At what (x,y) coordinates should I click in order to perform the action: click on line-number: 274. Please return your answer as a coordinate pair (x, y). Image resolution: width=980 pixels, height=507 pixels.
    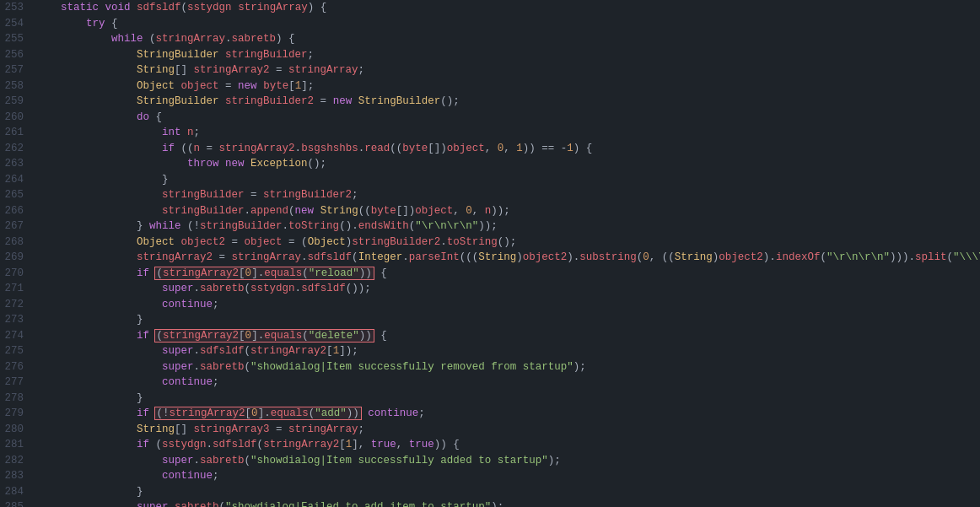
    Looking at the image, I should click on (18, 336).